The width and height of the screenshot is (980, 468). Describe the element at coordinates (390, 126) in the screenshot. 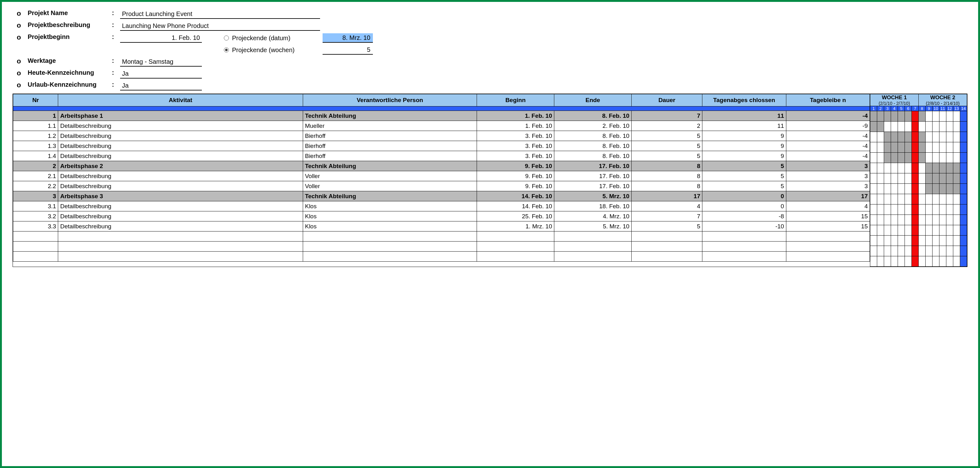

I see `cell-person: Mueller` at that location.